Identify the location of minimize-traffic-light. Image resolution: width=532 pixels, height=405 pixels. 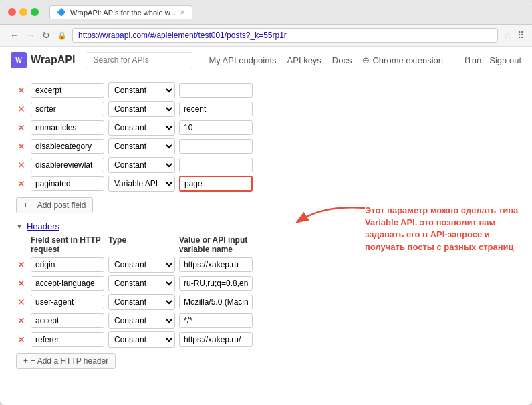
(23, 12).